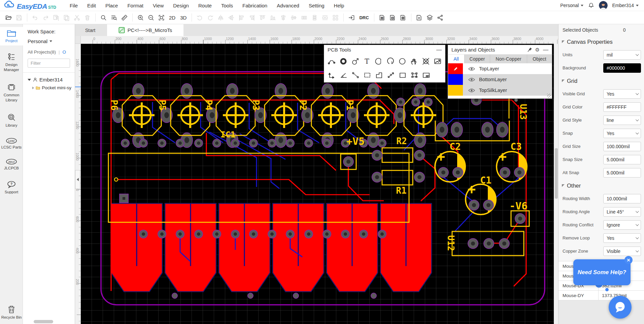 The width and height of the screenshot is (644, 324). What do you see at coordinates (343, 61) in the screenshot?
I see `pad-tool` at bounding box center [343, 61].